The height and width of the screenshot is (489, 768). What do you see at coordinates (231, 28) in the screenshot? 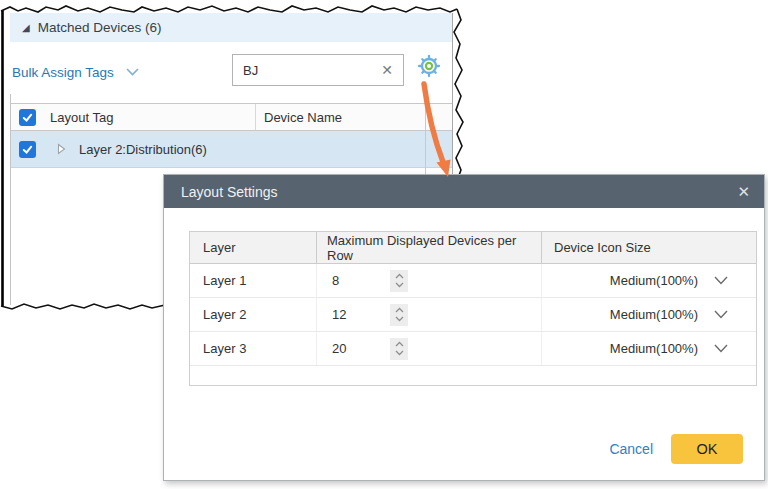
I see `matched-devices-header: ◢ Matched Devices (6)` at bounding box center [231, 28].